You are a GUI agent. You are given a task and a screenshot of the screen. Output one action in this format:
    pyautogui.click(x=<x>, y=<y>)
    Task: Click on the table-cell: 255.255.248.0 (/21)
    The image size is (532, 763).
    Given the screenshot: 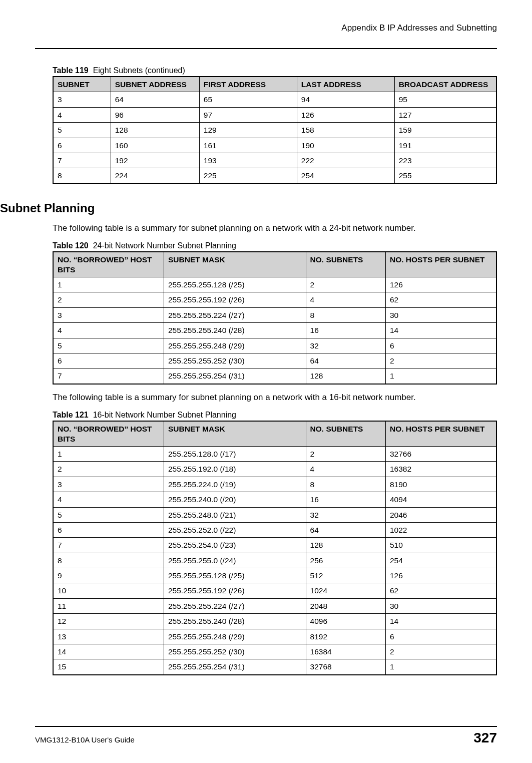 What is the action you would take?
    pyautogui.click(x=235, y=515)
    